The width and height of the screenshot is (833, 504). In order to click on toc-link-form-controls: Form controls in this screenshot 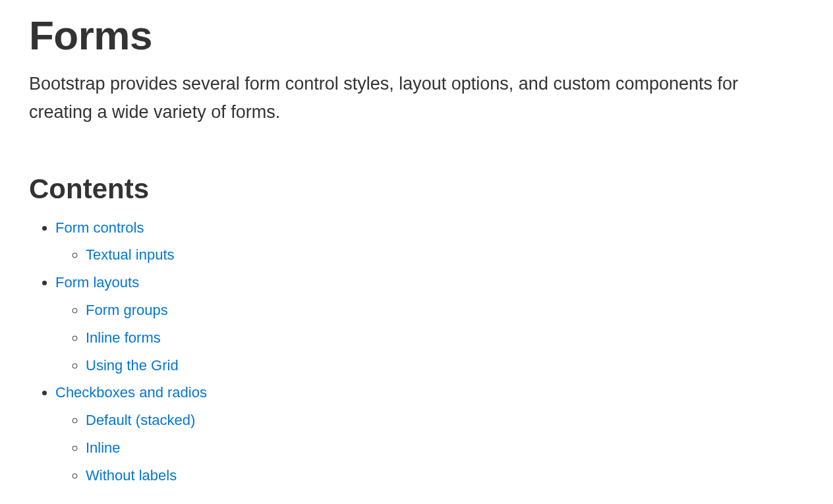, I will do `click(100, 228)`.